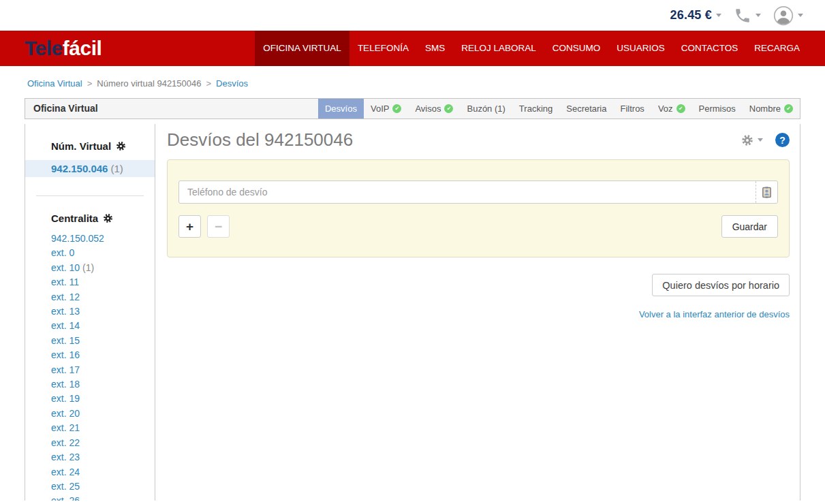  I want to click on tab-bar: Desvíos✔VoIP✔Avisos✔Buzón (1)✔Tracking✔S…, so click(559, 109).